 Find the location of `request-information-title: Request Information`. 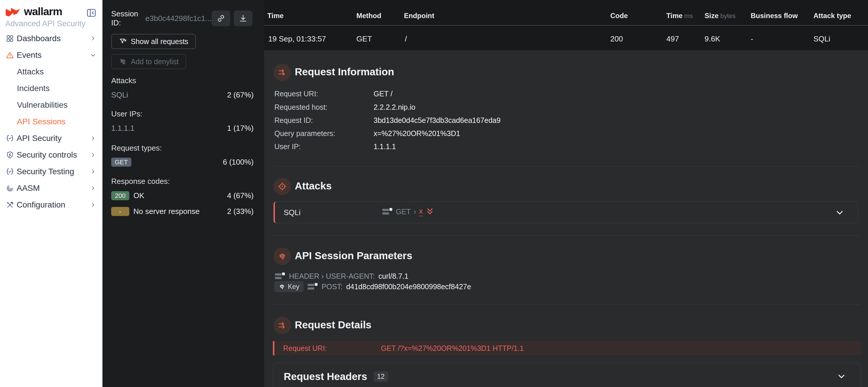

request-information-title: Request Information is located at coordinates (344, 72).